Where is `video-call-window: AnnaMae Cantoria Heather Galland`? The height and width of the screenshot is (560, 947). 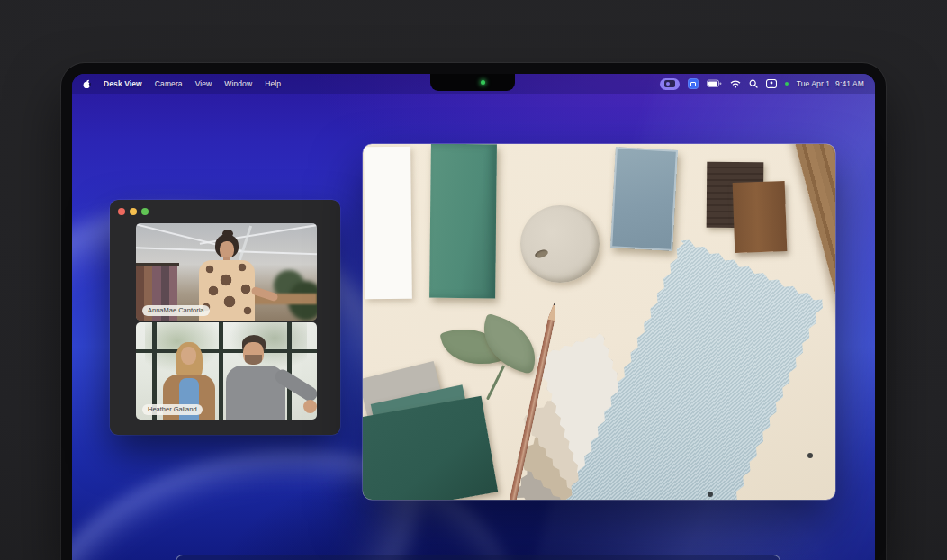
video-call-window: AnnaMae Cantoria Heather Galland is located at coordinates (225, 317).